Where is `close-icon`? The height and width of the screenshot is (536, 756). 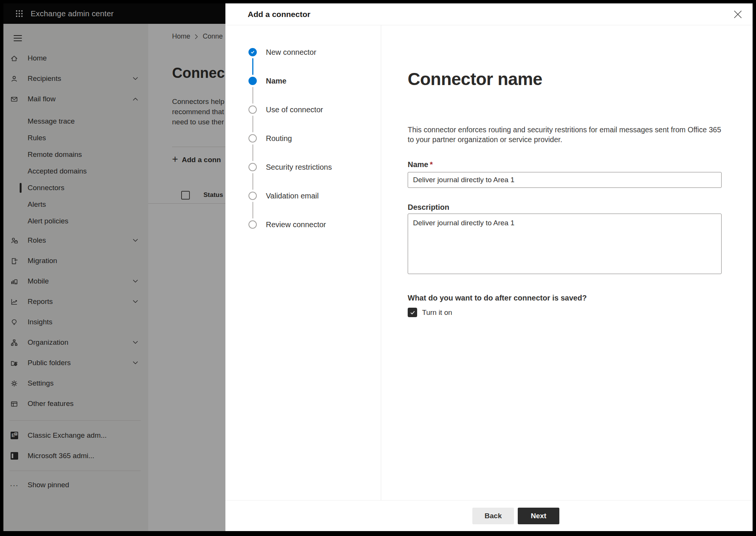 close-icon is located at coordinates (738, 14).